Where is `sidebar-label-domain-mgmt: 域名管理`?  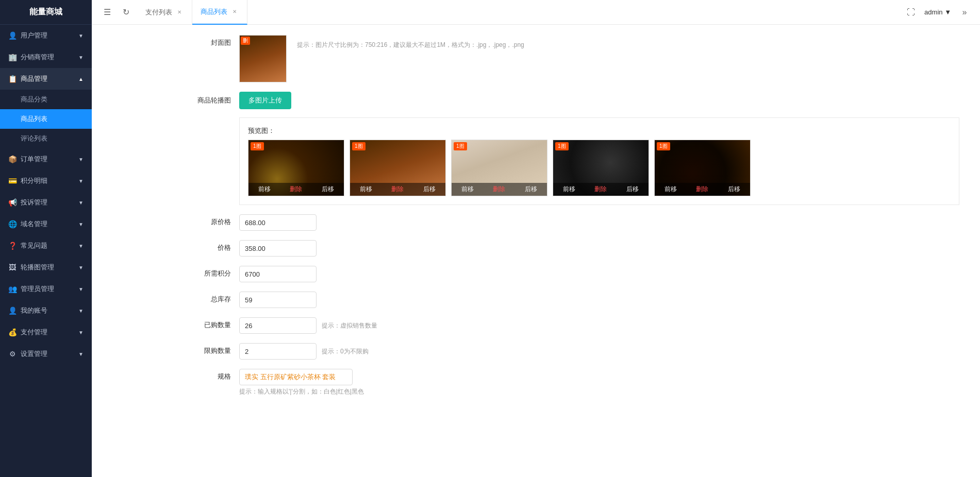 sidebar-label-domain-mgmt: 域名管理 is located at coordinates (34, 224).